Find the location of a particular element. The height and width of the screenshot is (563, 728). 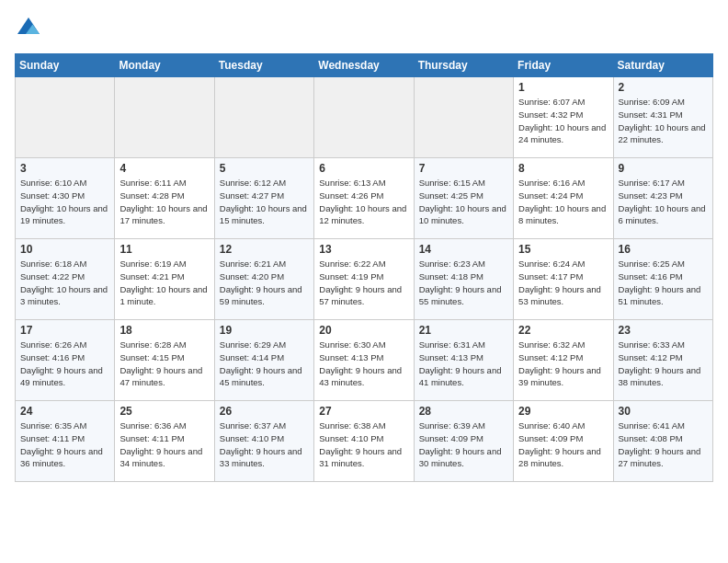

calendar-week-0: 1Sunrise: 6:07 AM Sunset: 4:32 PM Daylig… is located at coordinates (364, 118).